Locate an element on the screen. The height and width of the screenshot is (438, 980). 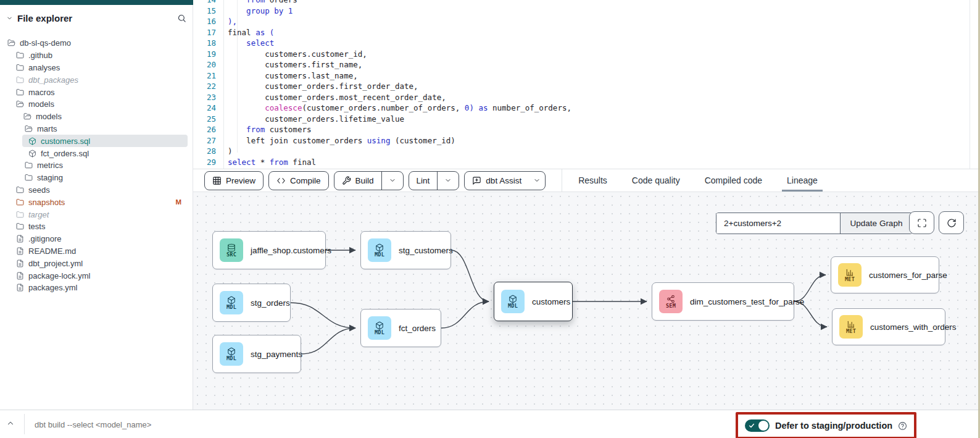
tree-item-label: seeds is located at coordinates (39, 190).